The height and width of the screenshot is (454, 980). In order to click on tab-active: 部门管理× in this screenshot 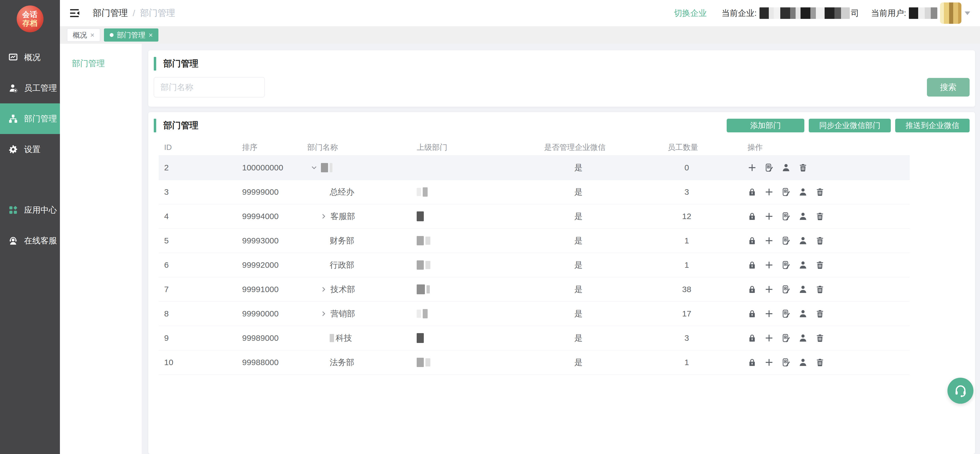, I will do `click(131, 35)`.